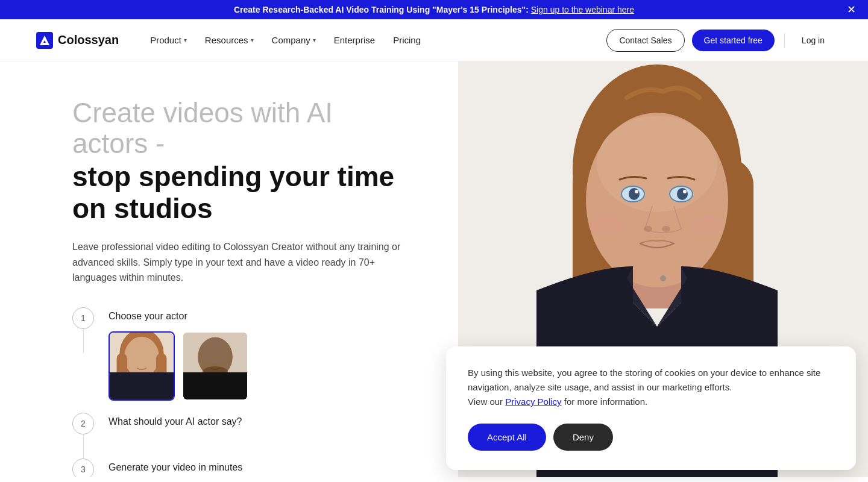 The height and width of the screenshot is (482, 868). What do you see at coordinates (241, 360) in the screenshot?
I see `step-1: 1 Choose your actor` at bounding box center [241, 360].